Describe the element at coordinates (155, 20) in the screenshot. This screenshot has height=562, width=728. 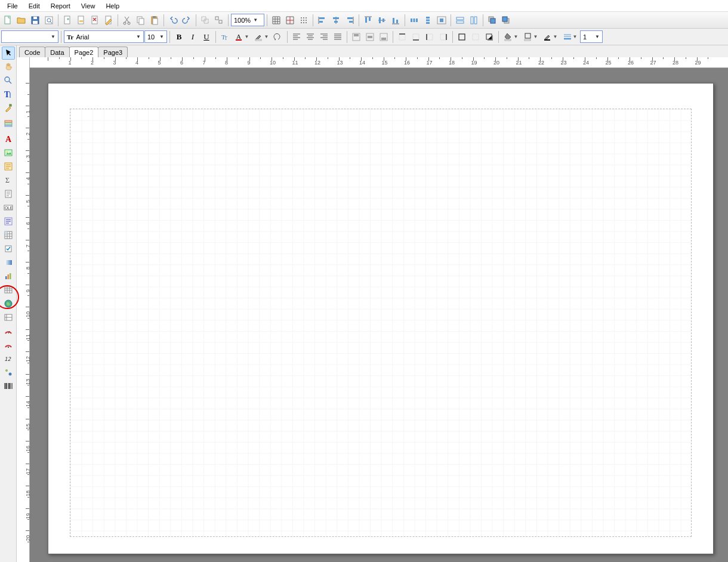
I see `paste-button` at that location.